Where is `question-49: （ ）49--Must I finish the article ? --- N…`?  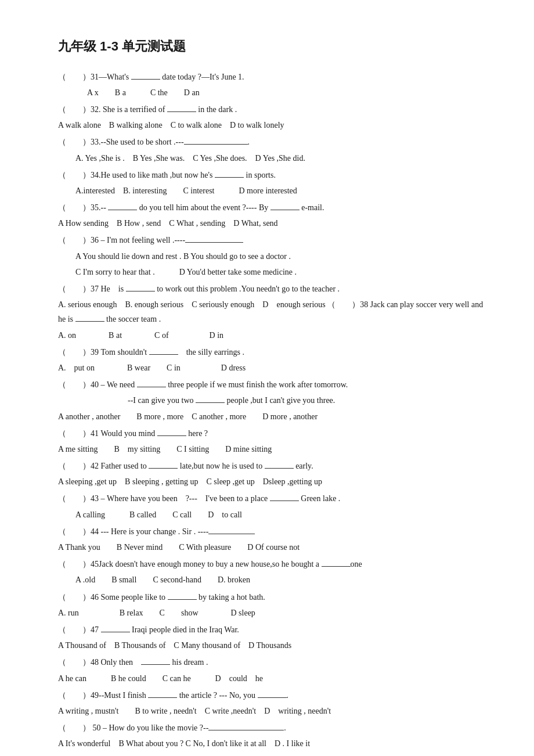 question-49: （ ）49--Must I finish the article ? --- N… is located at coordinates (273, 703).